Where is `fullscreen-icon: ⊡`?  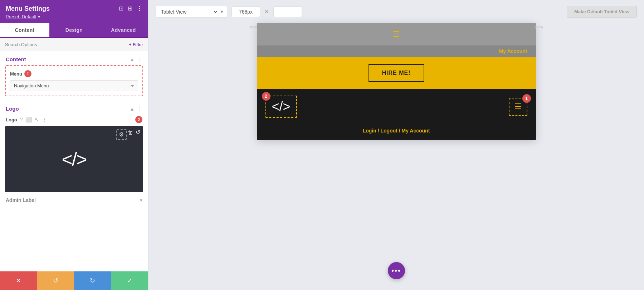
fullscreen-icon: ⊡ is located at coordinates (121, 9).